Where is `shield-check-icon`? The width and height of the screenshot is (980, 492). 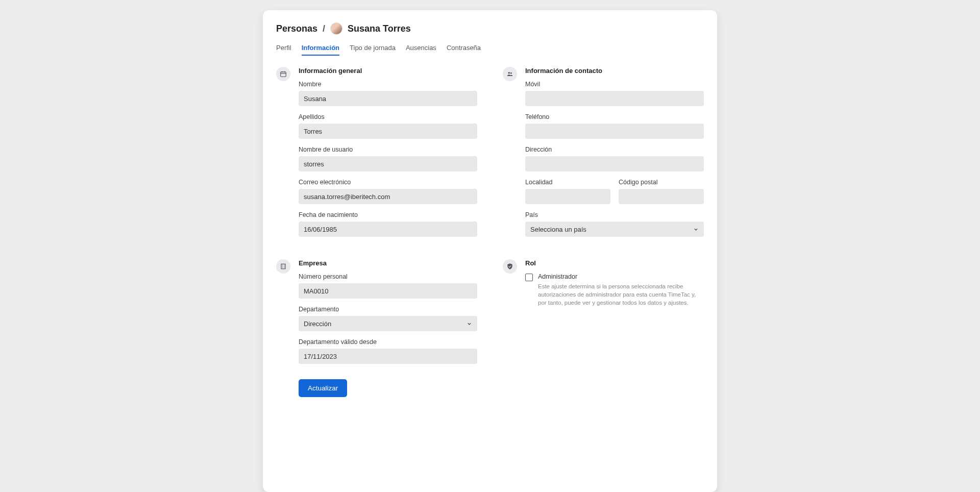
shield-check-icon is located at coordinates (510, 266).